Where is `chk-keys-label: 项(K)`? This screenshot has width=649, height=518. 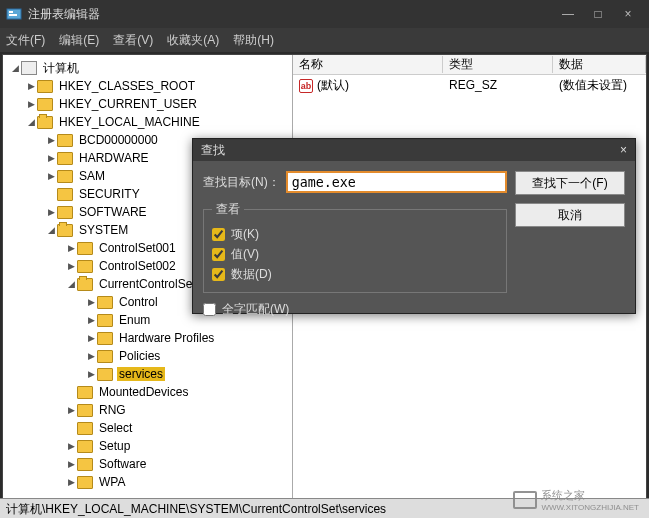
chk-keys-label: 项(K) is located at coordinates (245, 234).